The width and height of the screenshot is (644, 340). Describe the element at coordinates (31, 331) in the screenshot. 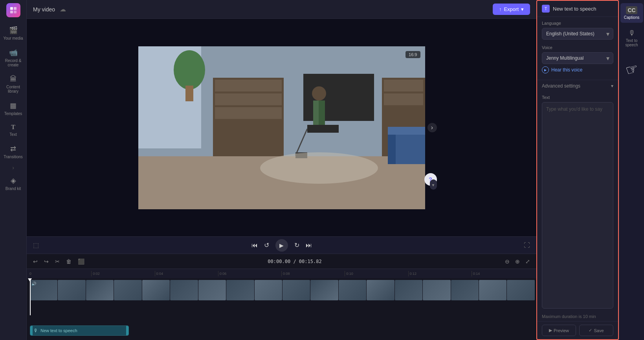

I see `tts-track-left-handle` at that location.